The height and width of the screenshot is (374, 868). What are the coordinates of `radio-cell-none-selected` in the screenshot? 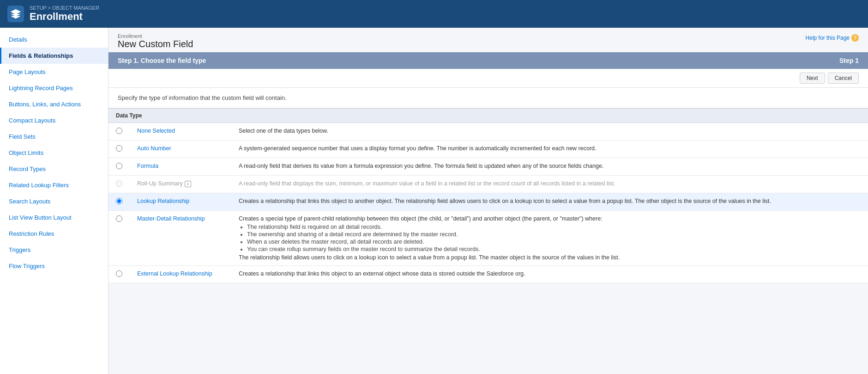 It's located at (119, 132).